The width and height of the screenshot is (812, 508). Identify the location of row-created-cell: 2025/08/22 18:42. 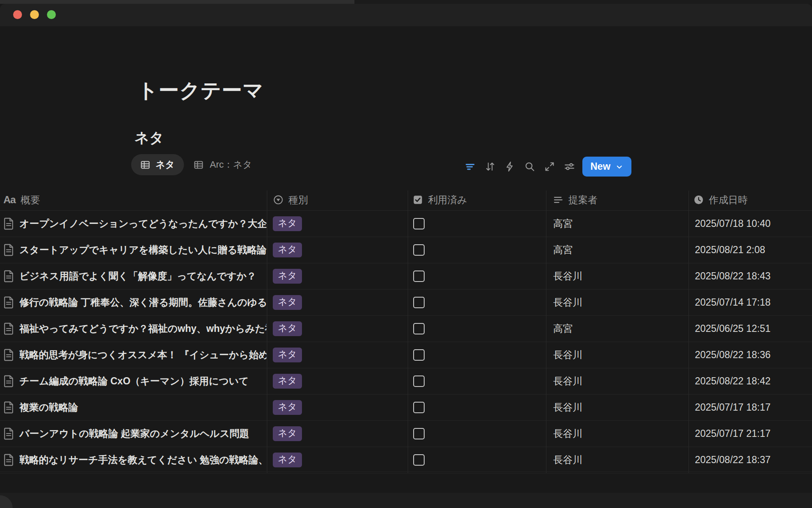
(732, 381).